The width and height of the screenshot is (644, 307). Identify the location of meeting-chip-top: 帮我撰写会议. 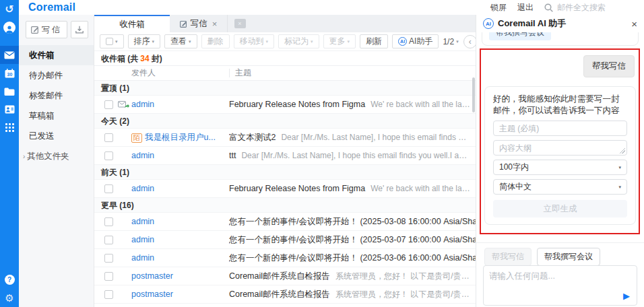
(520, 36).